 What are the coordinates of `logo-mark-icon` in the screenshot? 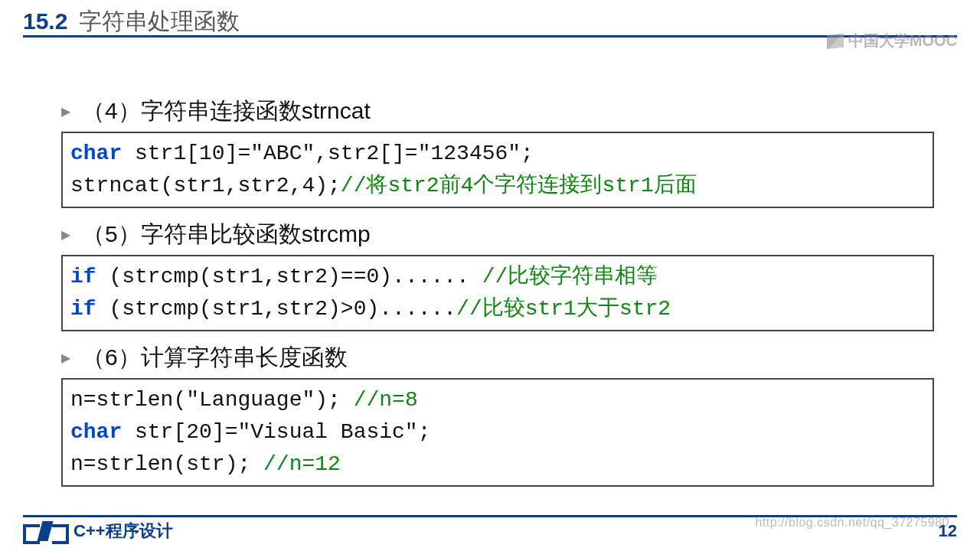 It's located at (46, 531).